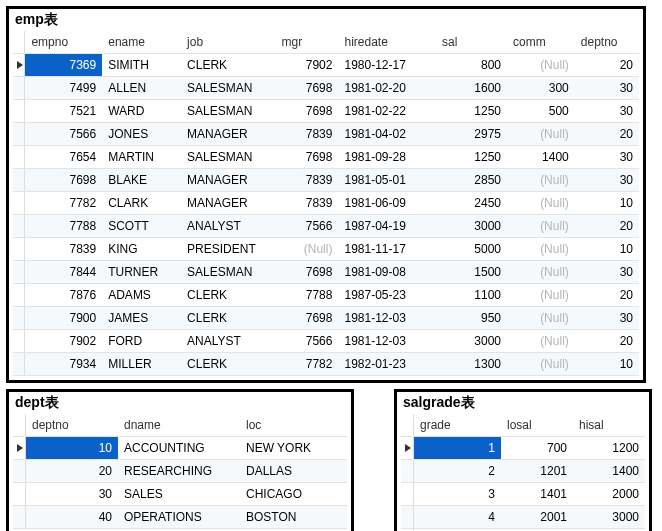 This screenshot has height=531, width=662. Describe the element at coordinates (64, 226) in the screenshot. I see `cell-empno: 7788` at that location.